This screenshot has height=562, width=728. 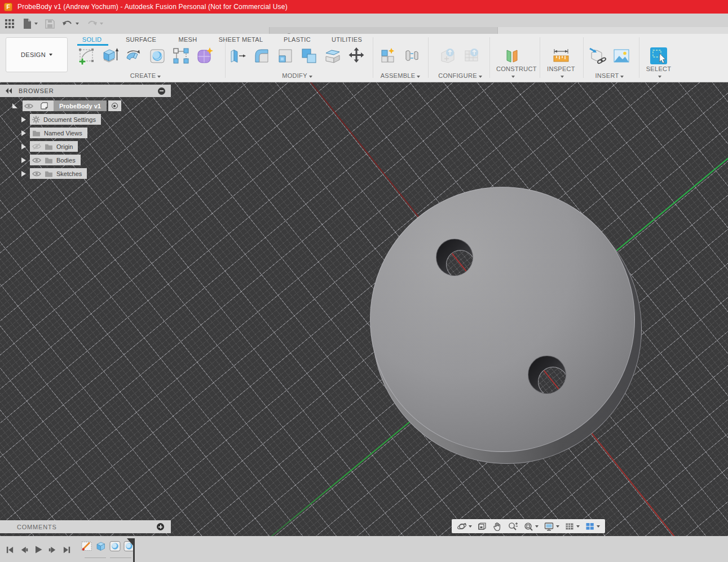 What do you see at coordinates (61, 106) in the screenshot?
I see `browser-row-root: ProbeBody v1` at bounding box center [61, 106].